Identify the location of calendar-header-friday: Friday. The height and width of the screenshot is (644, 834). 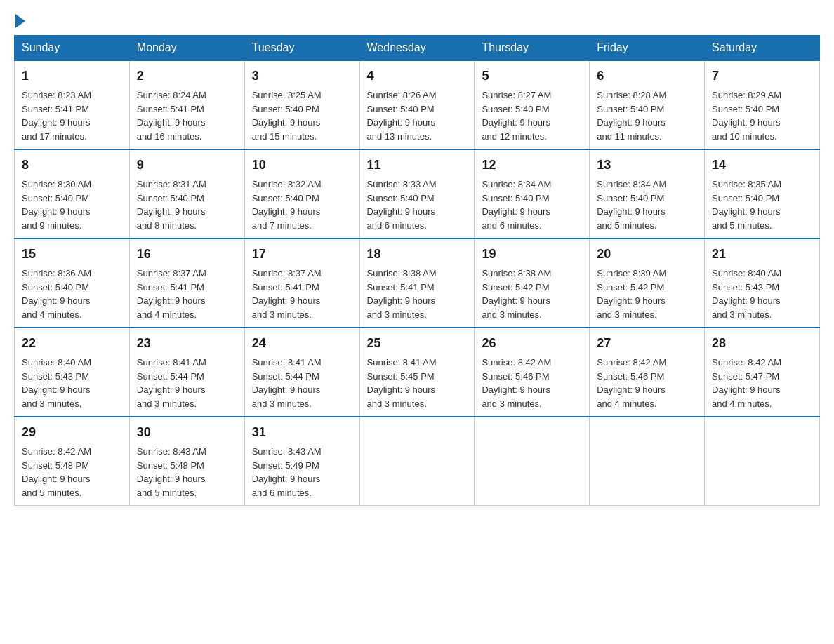
(647, 48).